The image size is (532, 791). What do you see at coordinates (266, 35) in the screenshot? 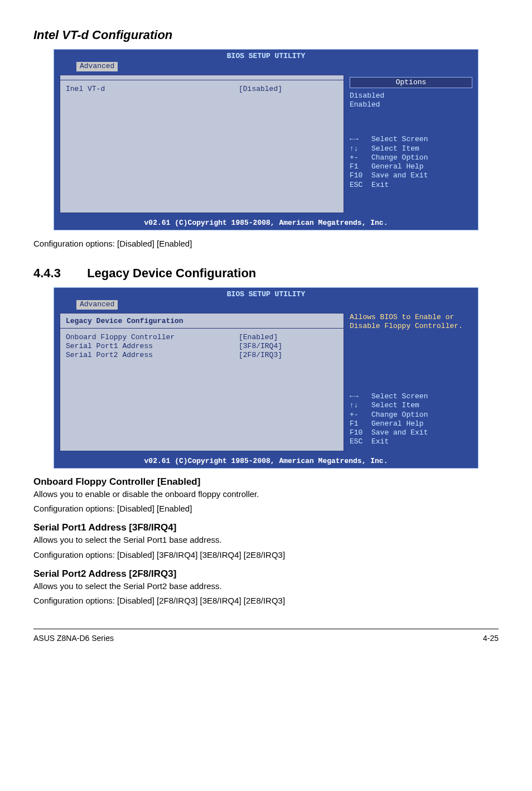
I see `section-title-vtd: Intel VT-d Configuration` at bounding box center [266, 35].